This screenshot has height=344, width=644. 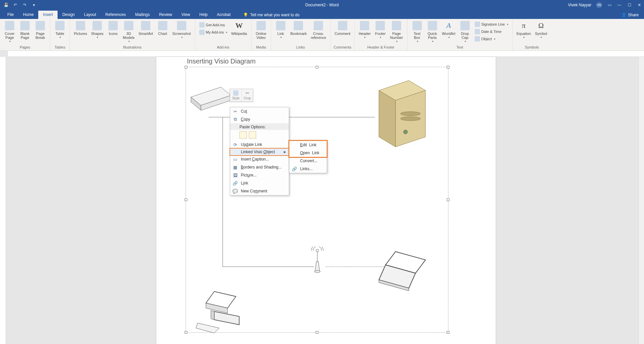 What do you see at coordinates (236, 93) in the screenshot?
I see `style-icon` at bounding box center [236, 93].